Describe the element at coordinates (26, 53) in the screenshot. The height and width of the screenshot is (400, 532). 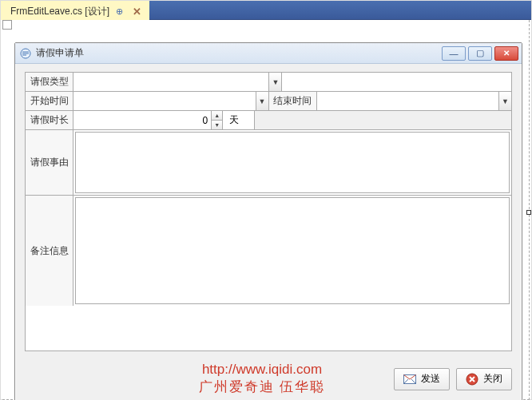
I see `app-icon` at that location.